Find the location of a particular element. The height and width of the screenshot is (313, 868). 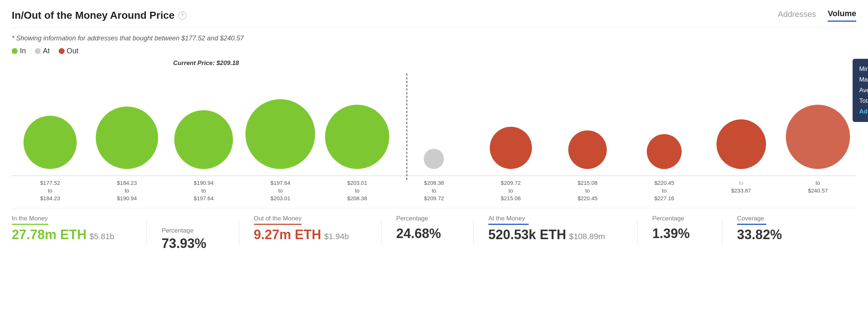

x-label-0: $177.52 to $184.23 is located at coordinates (50, 190).